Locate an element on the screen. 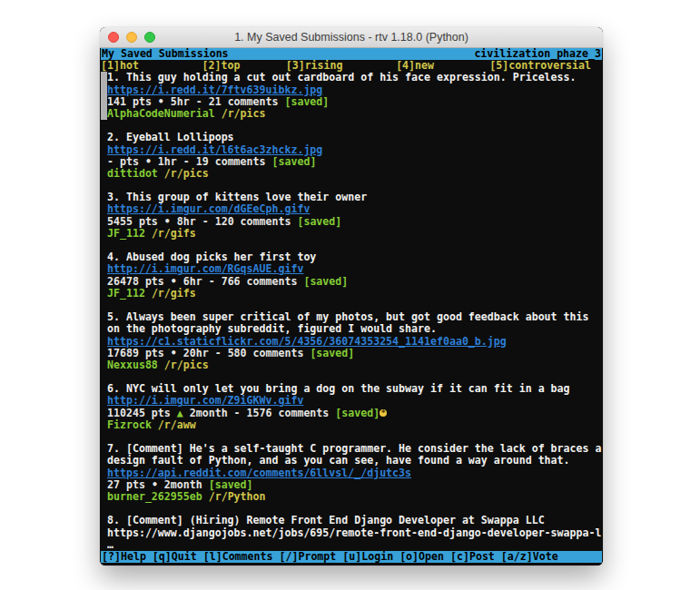 This screenshot has width=700, height=590. submission-title: on the photography subreddit, figured I … is located at coordinates (272, 329).